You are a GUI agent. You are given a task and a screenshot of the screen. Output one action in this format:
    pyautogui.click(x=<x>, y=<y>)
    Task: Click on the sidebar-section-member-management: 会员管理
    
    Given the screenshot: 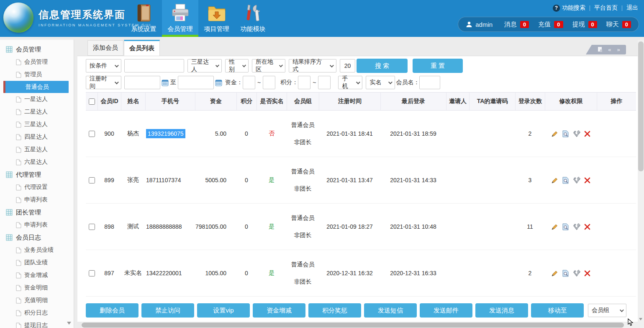 What is the action you would take?
    pyautogui.click(x=37, y=49)
    